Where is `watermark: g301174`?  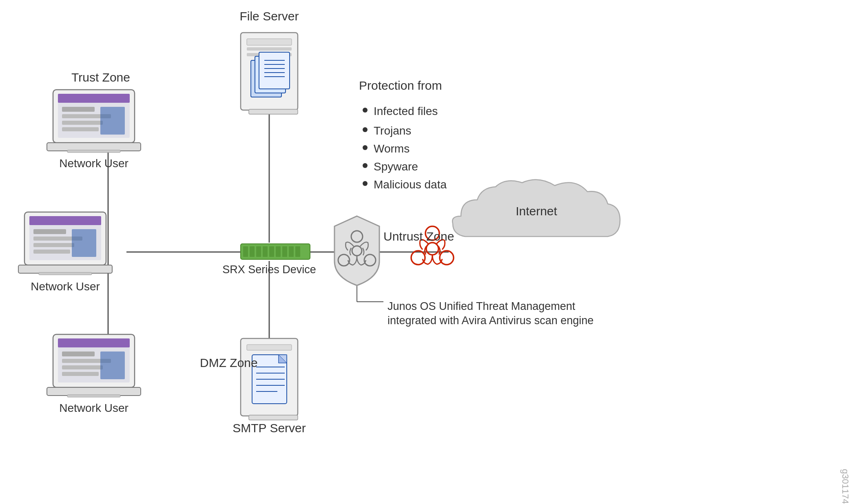
watermark: g301174 is located at coordinates (845, 486).